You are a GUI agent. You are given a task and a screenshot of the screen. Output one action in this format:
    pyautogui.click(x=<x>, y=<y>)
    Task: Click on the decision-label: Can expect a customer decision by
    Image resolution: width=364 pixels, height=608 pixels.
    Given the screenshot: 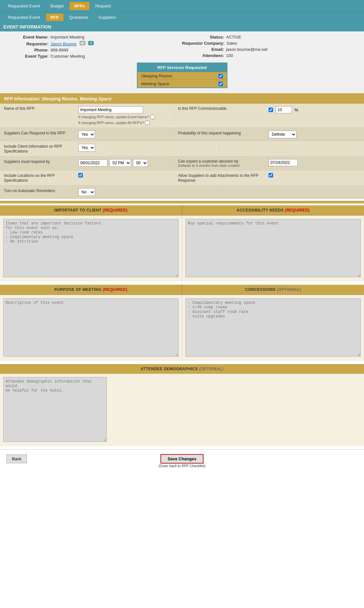 What is the action you would take?
    pyautogui.click(x=223, y=161)
    